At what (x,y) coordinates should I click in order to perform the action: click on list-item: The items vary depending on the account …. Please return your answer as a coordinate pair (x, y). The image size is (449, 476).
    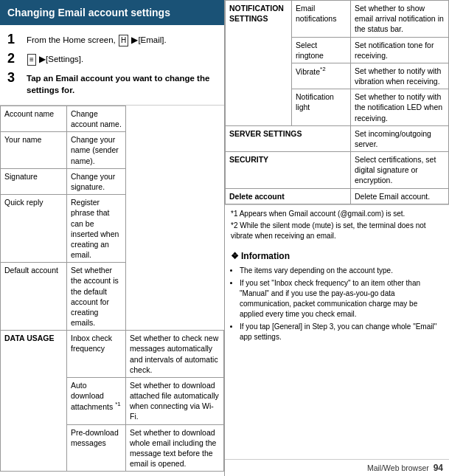
    Looking at the image, I should click on (341, 271).